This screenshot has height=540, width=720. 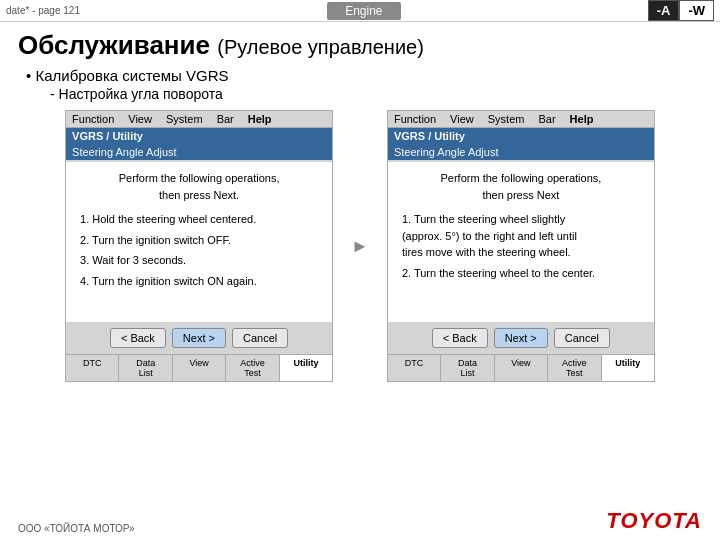 I want to click on left-toolbar-activetest: ActiveTest, so click(x=252, y=368).